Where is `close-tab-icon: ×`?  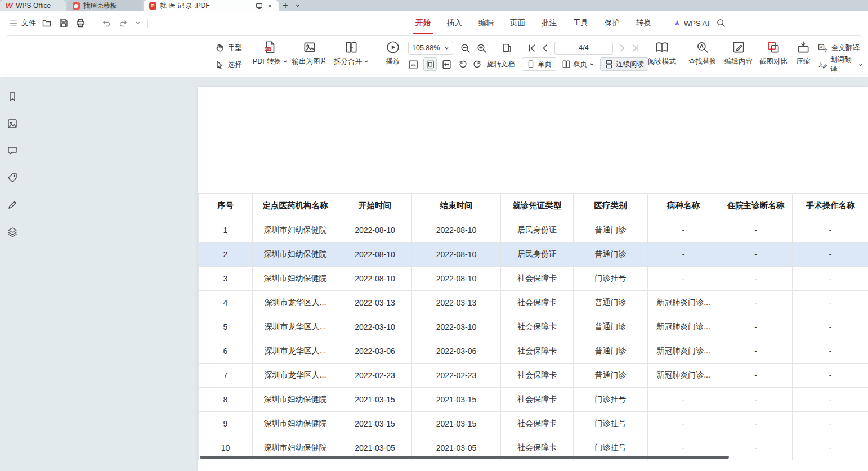 close-tab-icon: × is located at coordinates (270, 6).